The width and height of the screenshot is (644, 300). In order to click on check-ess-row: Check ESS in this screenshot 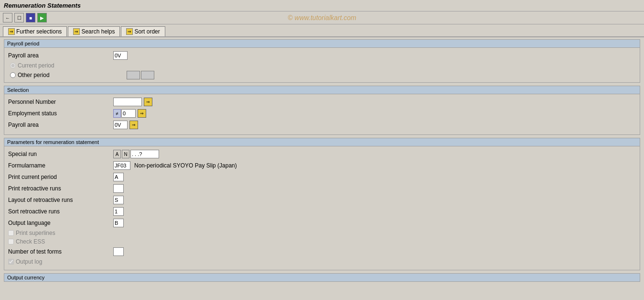, I will do `click(322, 242)`.